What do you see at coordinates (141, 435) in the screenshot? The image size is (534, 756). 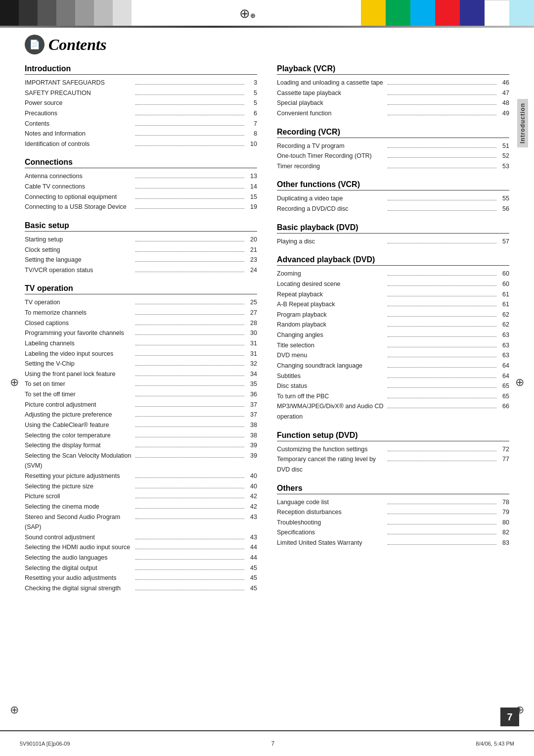 I see `toc-entry: Selecting the color temperature38` at bounding box center [141, 435].